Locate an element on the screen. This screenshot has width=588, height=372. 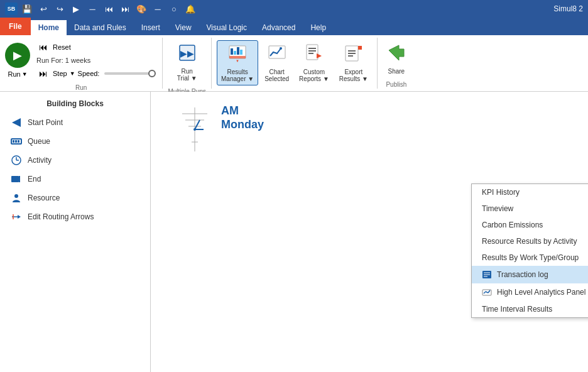
sidebar-item-start-point: Start Point is located at coordinates (75, 123).